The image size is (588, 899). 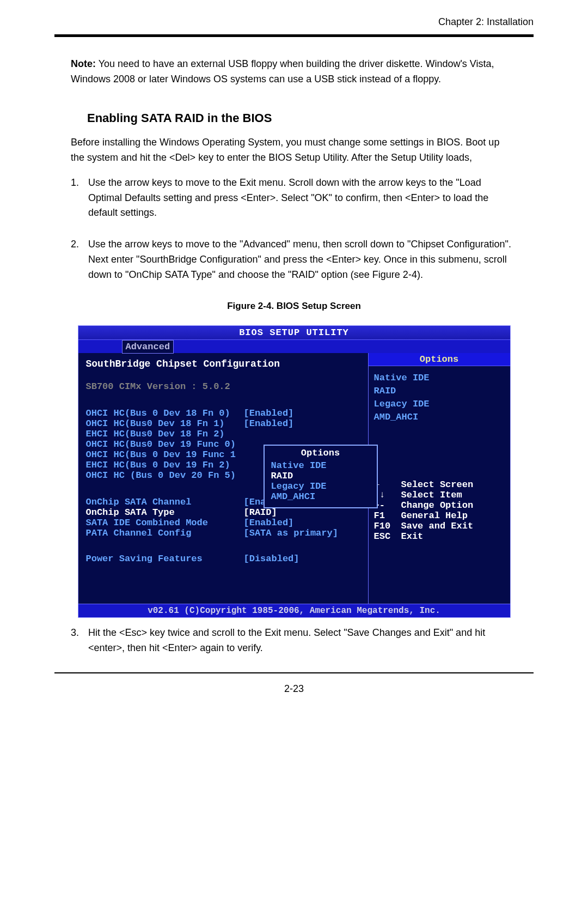 I want to click on step-1: 1. Use the arrow keys to move to the Exi…, so click(x=294, y=198).